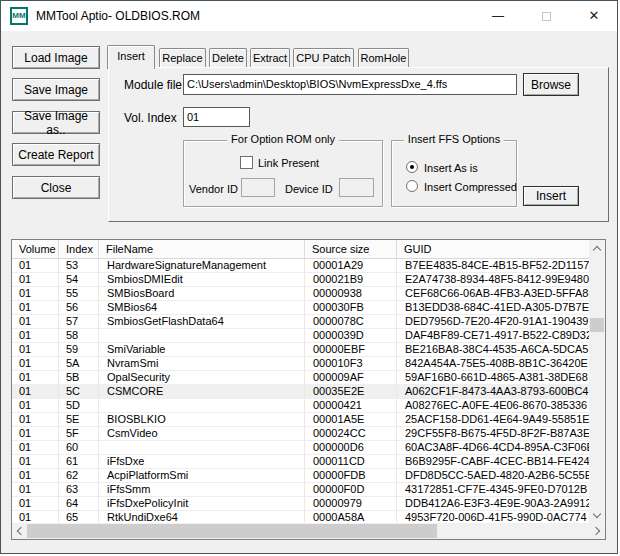  I want to click on cell-filename: HardwareSignatureManagement, so click(202, 266).